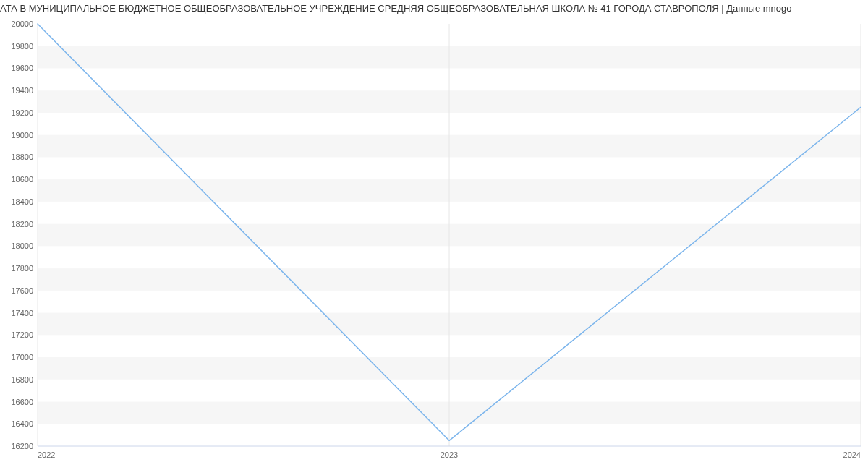  Describe the element at coordinates (22, 291) in the screenshot. I see `y-tick-label: 17600` at that location.